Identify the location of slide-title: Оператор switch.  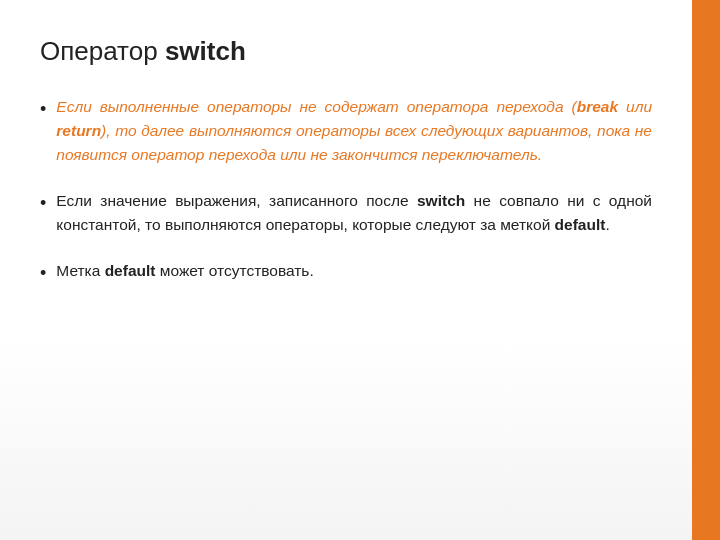
(346, 52).